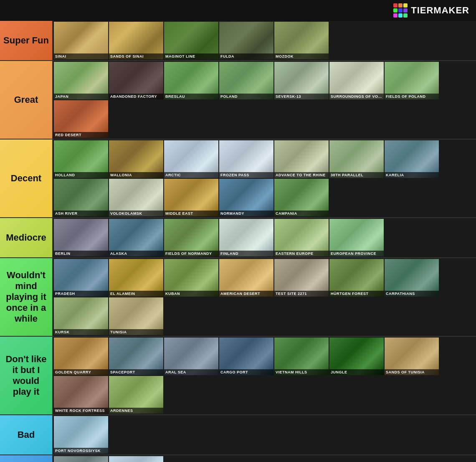  Describe the element at coordinates (81, 254) in the screenshot. I see `map-label: BERLIN` at that location.